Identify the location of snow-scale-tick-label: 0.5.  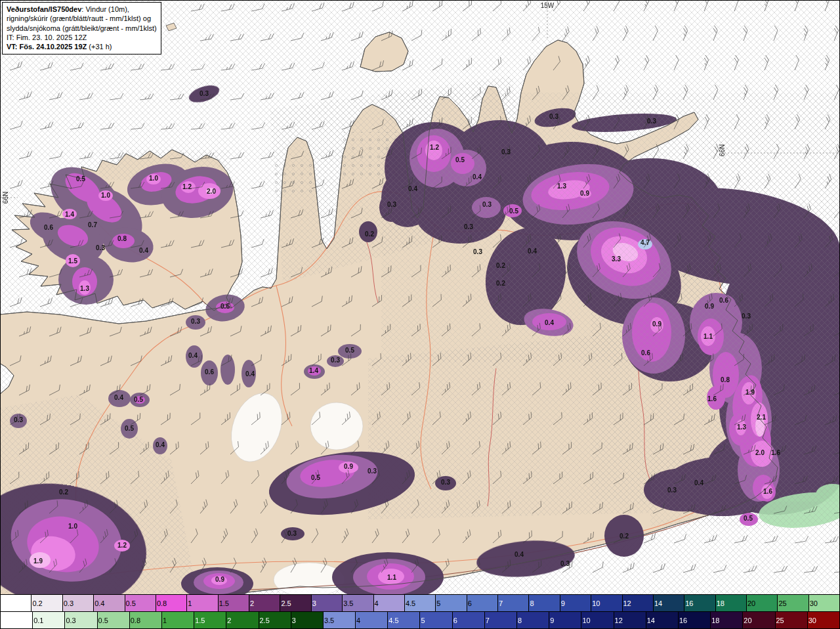
(131, 603).